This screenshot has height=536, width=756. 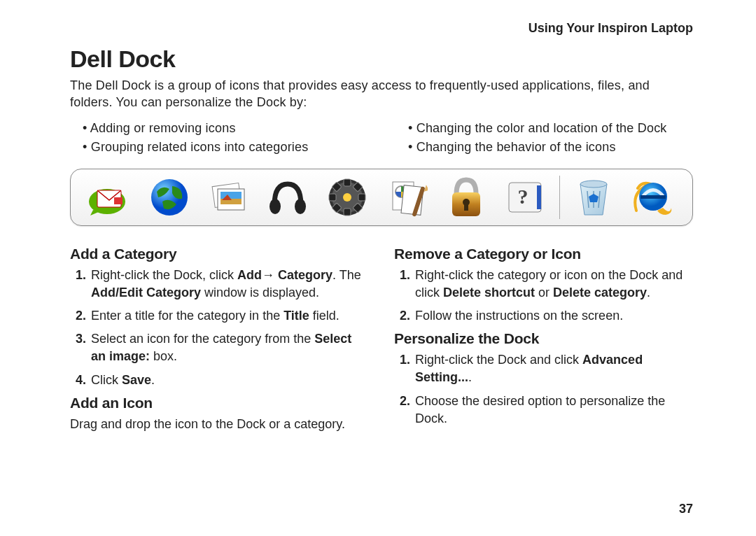 What do you see at coordinates (545, 138) in the screenshot?
I see `bullet-col-right: Changing the color and location of the D…` at bounding box center [545, 138].